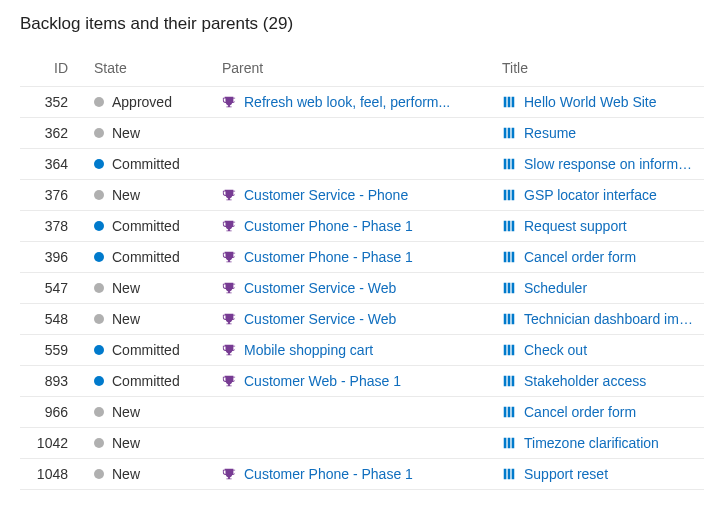 Image resolution: width=724 pixels, height=515 pixels. Describe the element at coordinates (54, 412) in the screenshot. I see `cell-id: 966` at that location.